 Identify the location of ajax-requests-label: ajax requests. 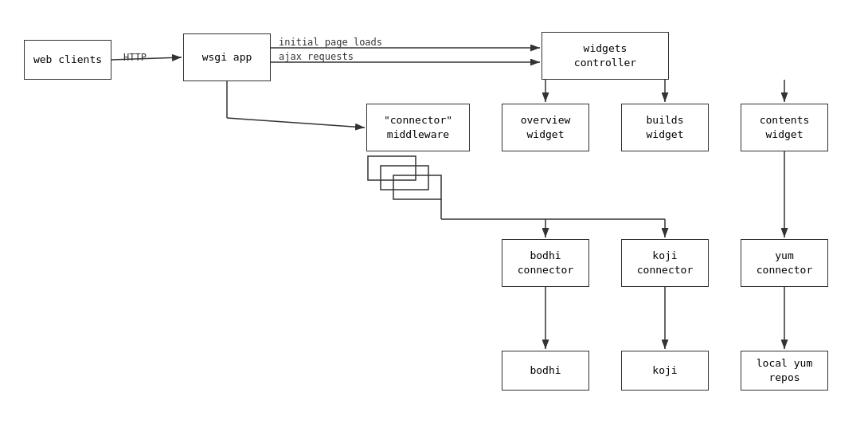
(316, 57).